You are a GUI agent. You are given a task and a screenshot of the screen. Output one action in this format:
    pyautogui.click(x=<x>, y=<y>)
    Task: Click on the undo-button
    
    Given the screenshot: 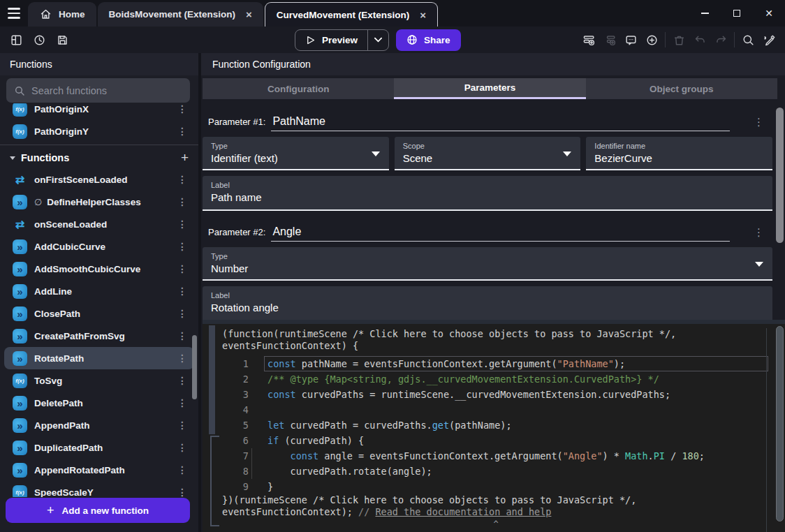 What is the action you would take?
    pyautogui.click(x=700, y=40)
    